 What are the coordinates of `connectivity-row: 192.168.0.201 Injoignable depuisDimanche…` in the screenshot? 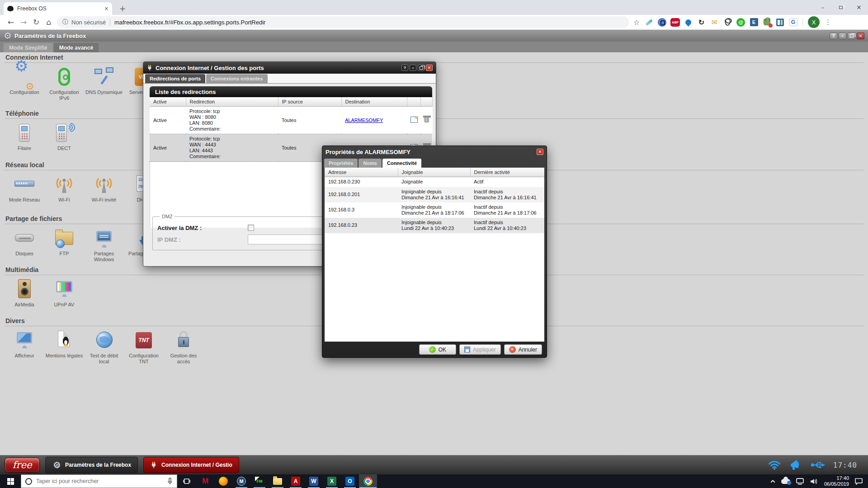 It's located at (434, 195).